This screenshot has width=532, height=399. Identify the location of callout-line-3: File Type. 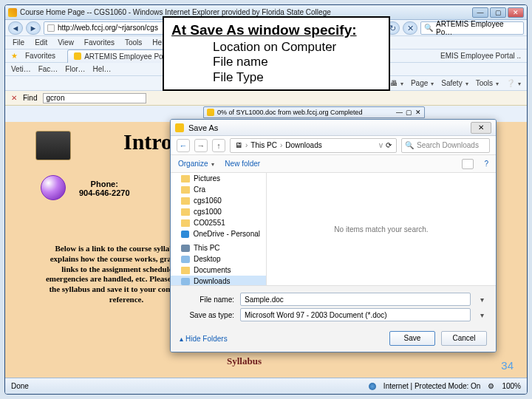
(297, 78).